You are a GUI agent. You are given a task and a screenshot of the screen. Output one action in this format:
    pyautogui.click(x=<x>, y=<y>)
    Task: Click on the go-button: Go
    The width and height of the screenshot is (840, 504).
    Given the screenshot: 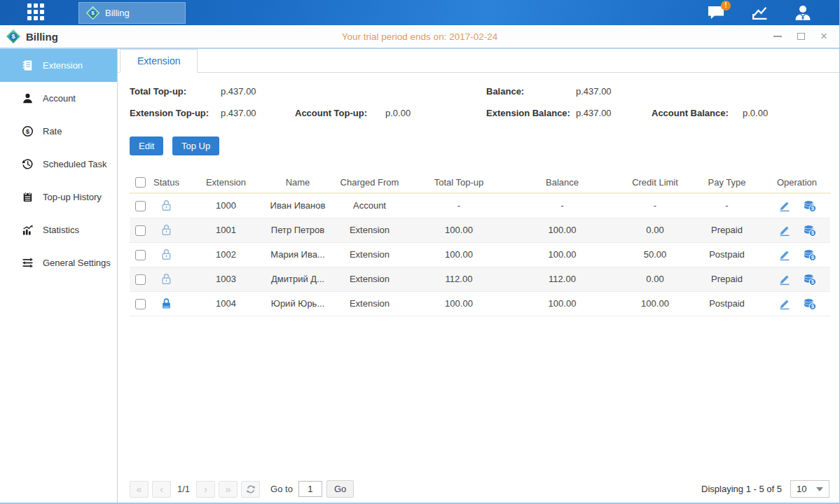 What is the action you would take?
    pyautogui.click(x=340, y=489)
    